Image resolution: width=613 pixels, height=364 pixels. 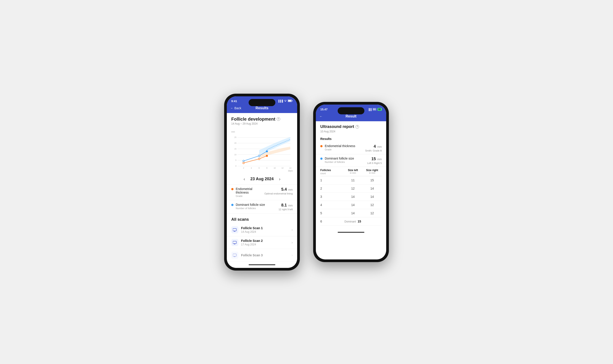 What do you see at coordinates (278, 119) in the screenshot?
I see `help-icon-1: ?` at bounding box center [278, 119].